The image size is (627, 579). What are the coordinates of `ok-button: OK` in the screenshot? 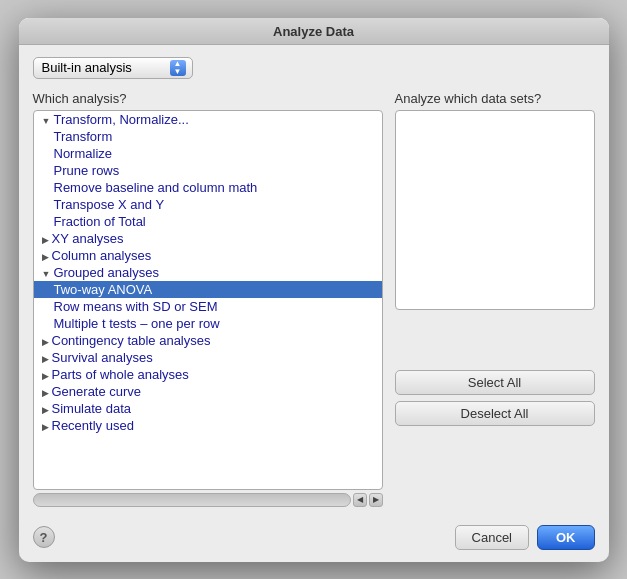 It's located at (566, 538).